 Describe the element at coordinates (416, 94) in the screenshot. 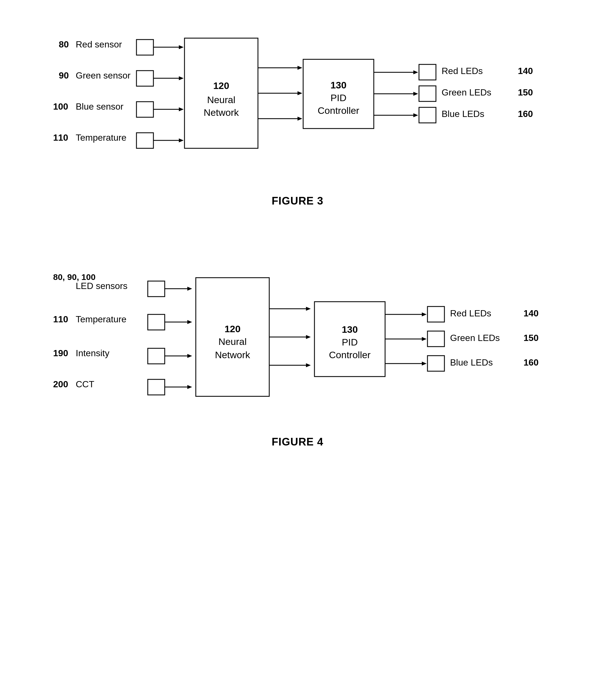

I see `pid-green-arrowhead` at that location.